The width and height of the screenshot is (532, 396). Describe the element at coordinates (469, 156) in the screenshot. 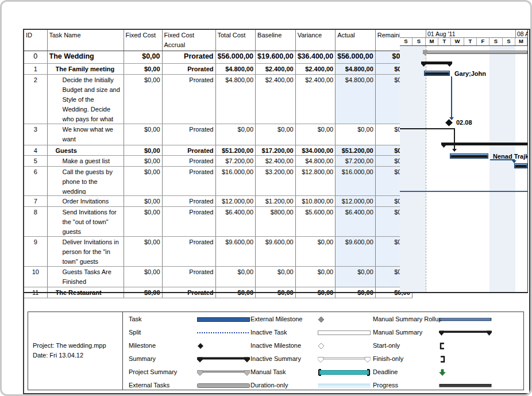

I see `task-bar` at that location.